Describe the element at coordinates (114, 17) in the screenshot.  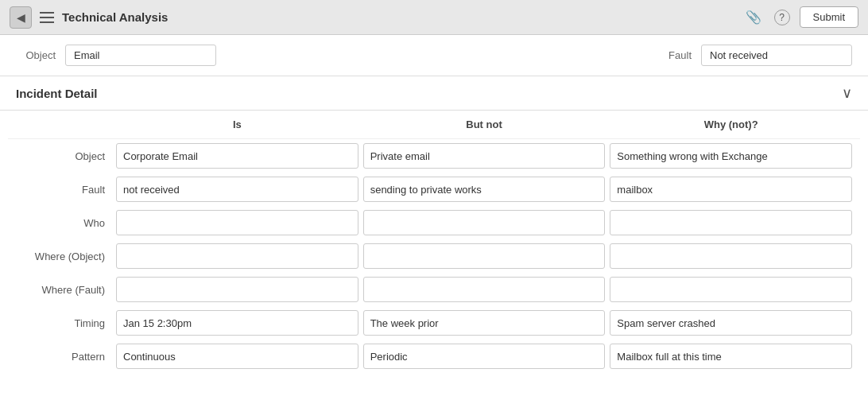
I see `page-title: Technical Analysis` at that location.